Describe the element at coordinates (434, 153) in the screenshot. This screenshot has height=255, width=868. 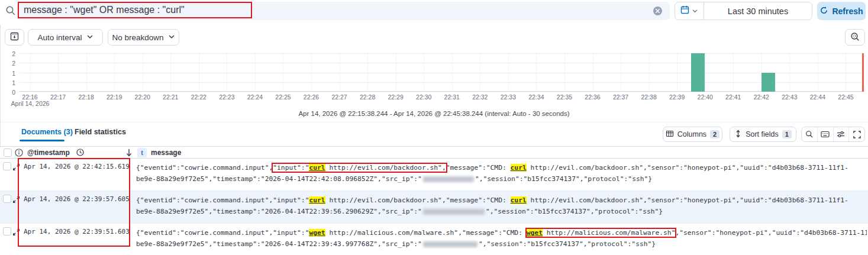
I see `table-header: @timestamp t message` at that location.